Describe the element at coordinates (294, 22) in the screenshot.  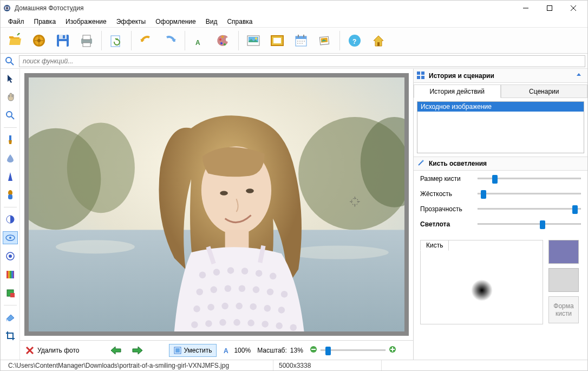
I see `menu-bar: Файл Правка Изображение Эффекты Оформлен…` at that location.